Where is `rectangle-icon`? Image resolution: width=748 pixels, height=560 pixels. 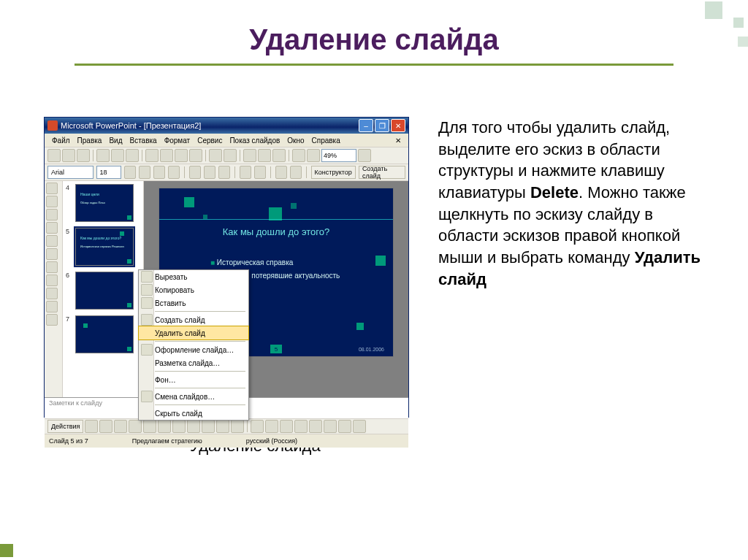
rectangle-icon is located at coordinates (150, 426).